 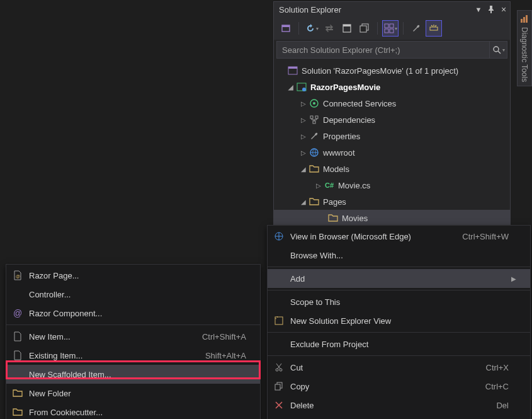 I want to click on folder-icon, so click(x=333, y=218).